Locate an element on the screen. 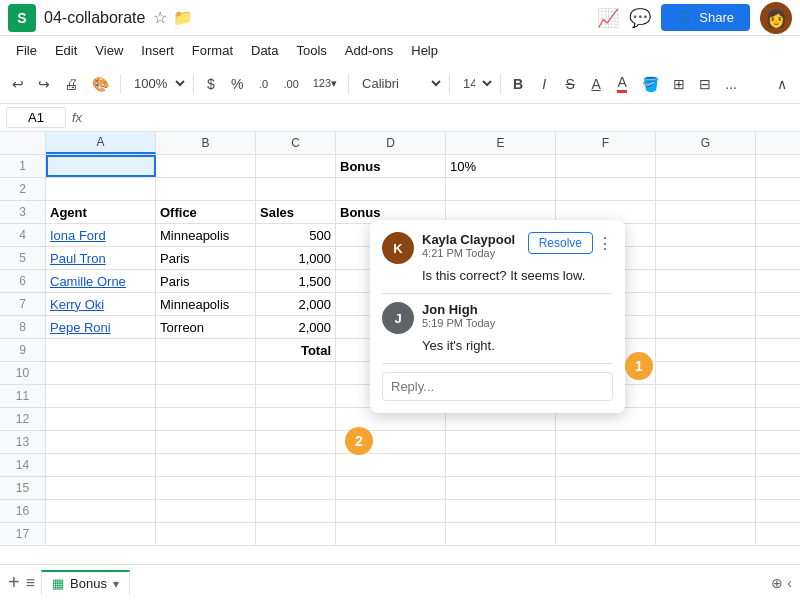  row-num: 5 is located at coordinates (23, 258).